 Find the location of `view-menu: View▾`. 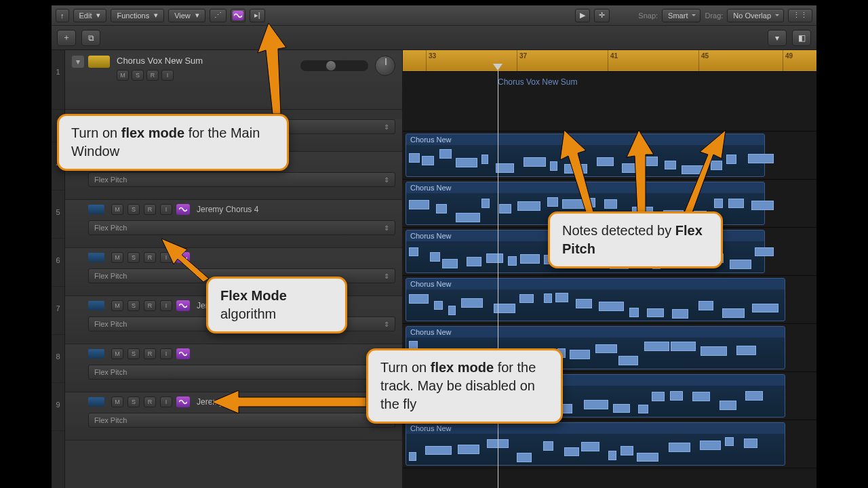

view-menu: View▾ is located at coordinates (187, 16).